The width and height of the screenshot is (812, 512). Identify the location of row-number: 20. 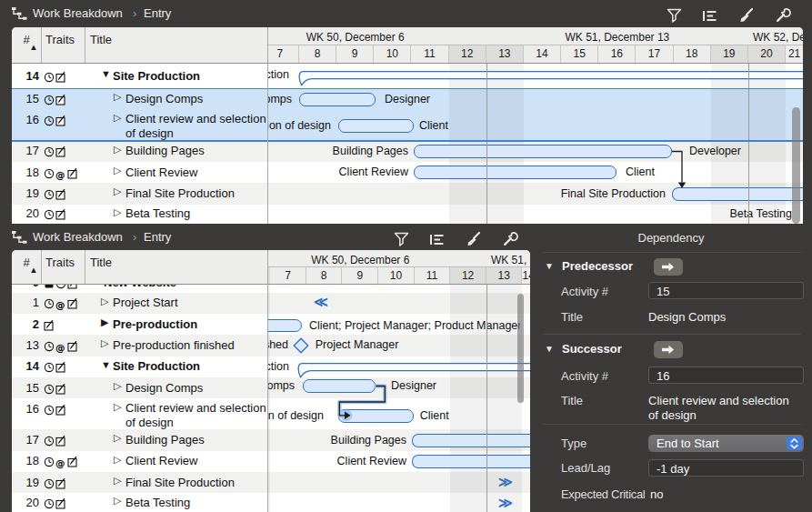
(25, 213).